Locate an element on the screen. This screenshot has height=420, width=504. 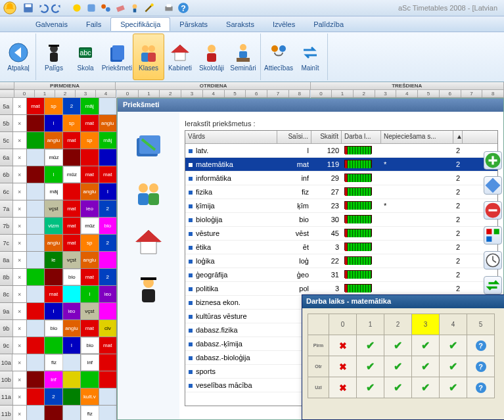
table-row: 6c×mājangiul is located at coordinates (58, 192).